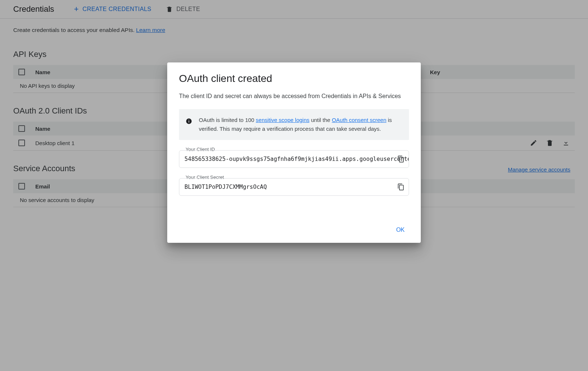 Image resolution: width=588 pixels, height=371 pixels. I want to click on copy-client-id-icon, so click(401, 159).